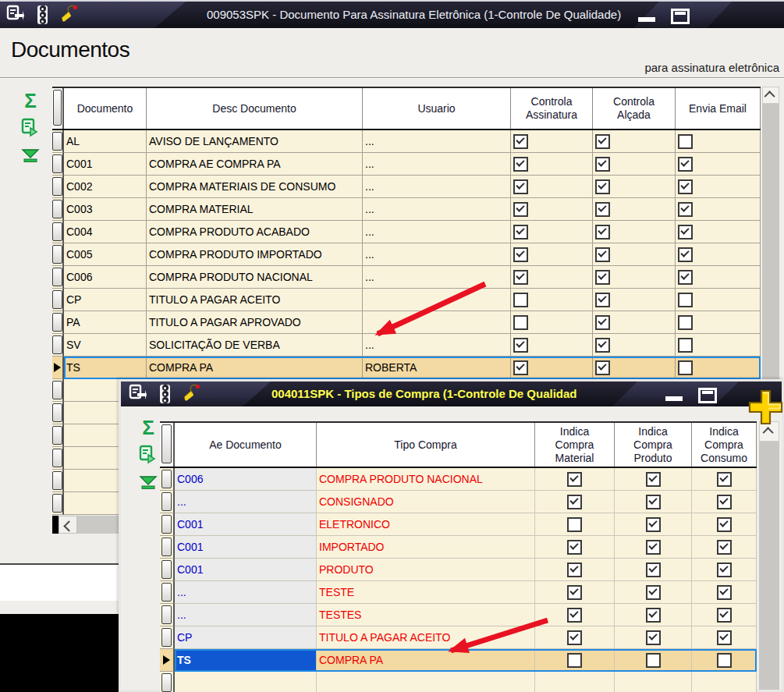 The height and width of the screenshot is (692, 784). I want to click on column-header: Indica Compra Produto, so click(654, 445).